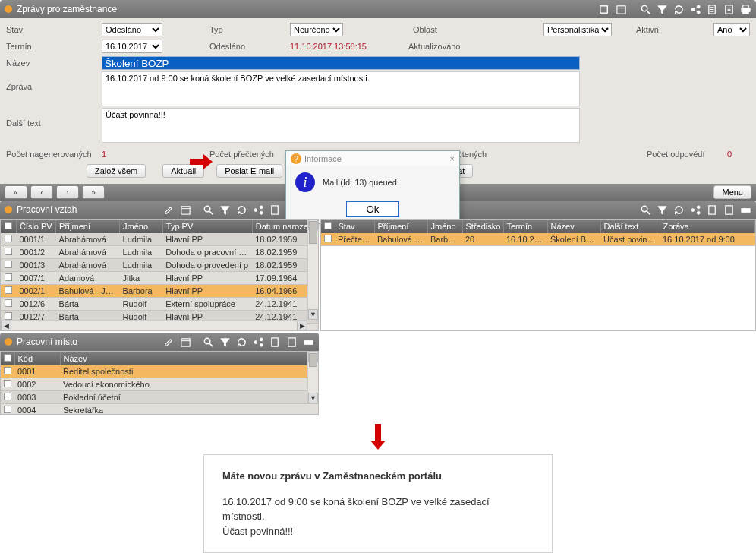 The width and height of the screenshot is (756, 553). Describe the element at coordinates (452, 159) in the screenshot. I see `dialog-close-icon: ×` at that location.